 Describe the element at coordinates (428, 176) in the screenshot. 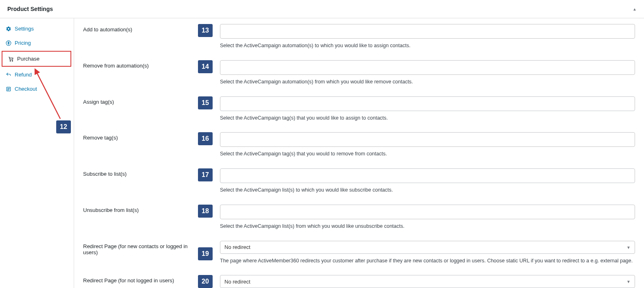

I see `subscribe-lists-input` at that location.